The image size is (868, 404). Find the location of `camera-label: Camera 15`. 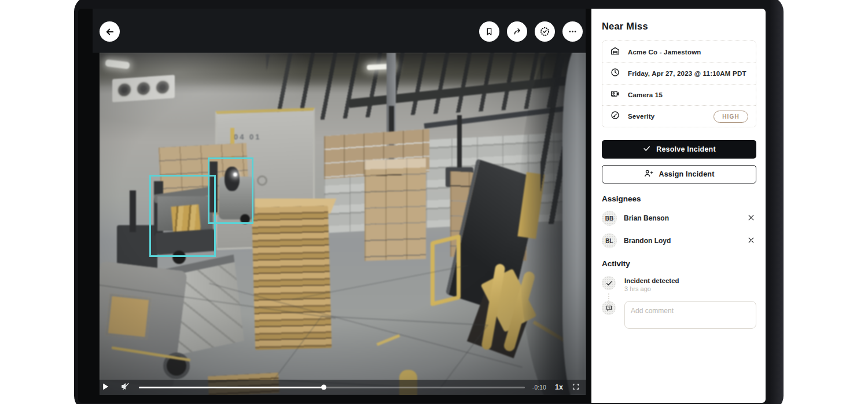

camera-label: Camera 15 is located at coordinates (645, 95).